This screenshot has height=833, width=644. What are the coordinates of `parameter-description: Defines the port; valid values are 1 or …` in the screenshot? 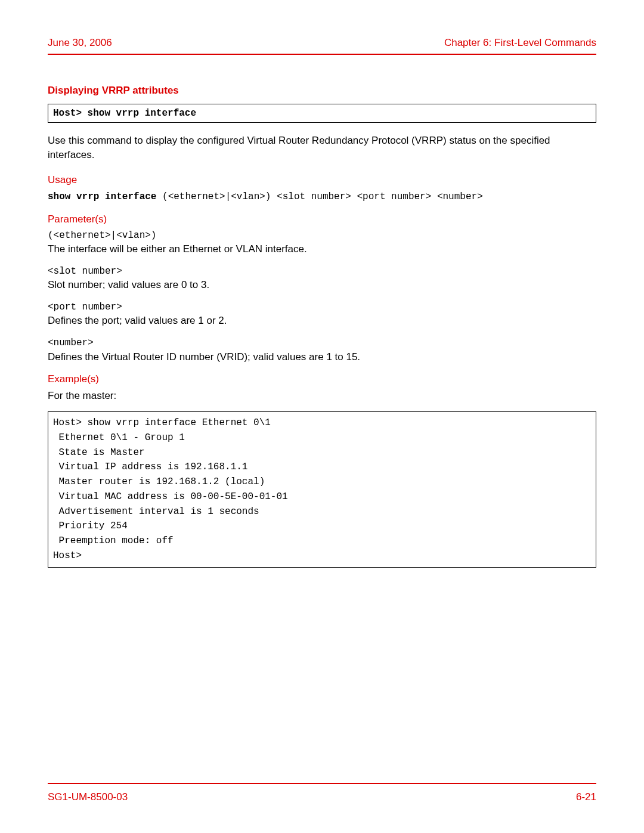 It's located at (322, 321).